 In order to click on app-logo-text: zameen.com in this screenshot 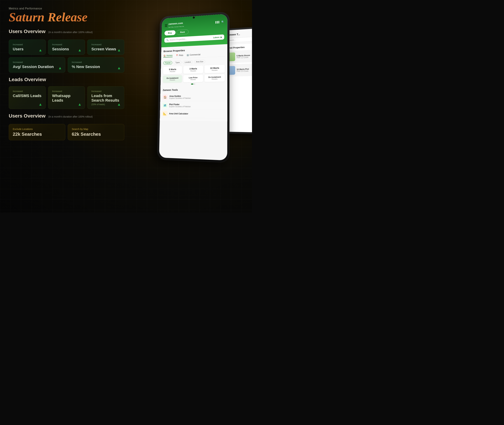, I will do `click(176, 23)`.